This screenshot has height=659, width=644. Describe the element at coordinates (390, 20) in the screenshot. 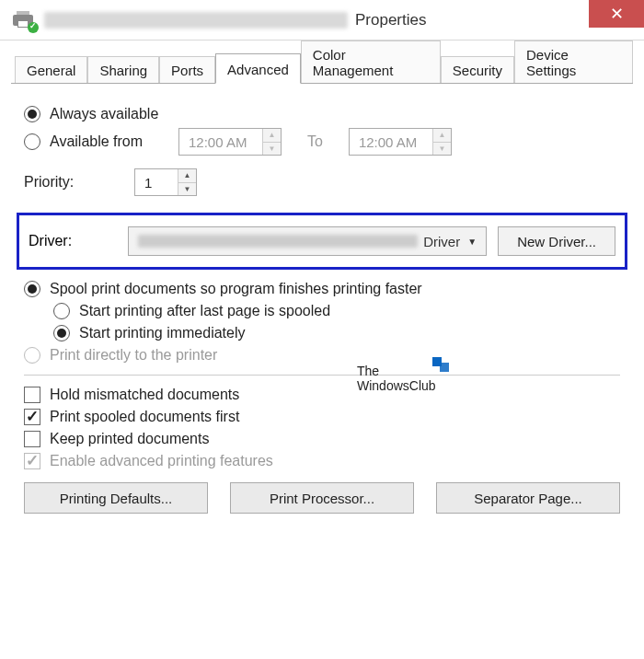

I see `window-title: Properties` at that location.